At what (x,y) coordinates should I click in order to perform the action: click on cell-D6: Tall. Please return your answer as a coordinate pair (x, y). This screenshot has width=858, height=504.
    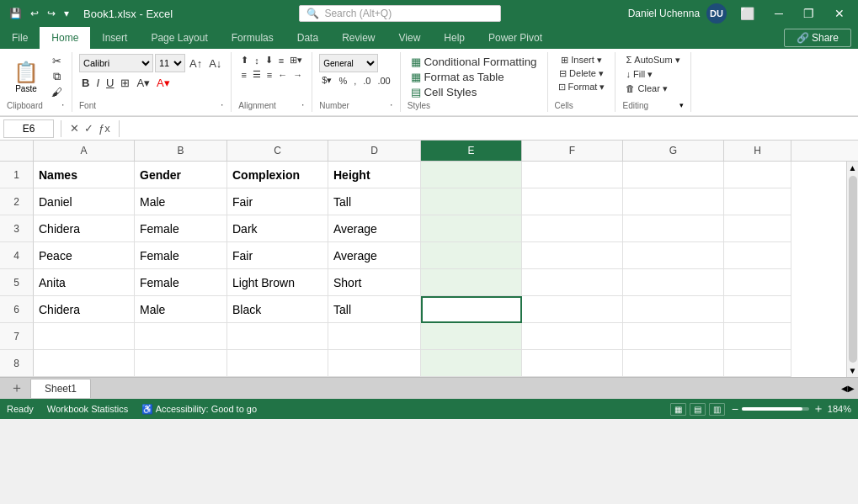
    Looking at the image, I should click on (375, 310).